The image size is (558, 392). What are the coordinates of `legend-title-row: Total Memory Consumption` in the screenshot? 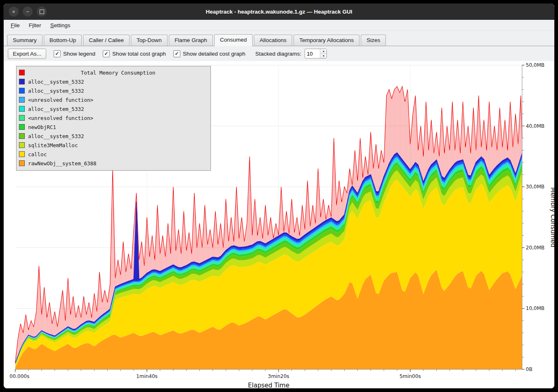 It's located at (113, 73).